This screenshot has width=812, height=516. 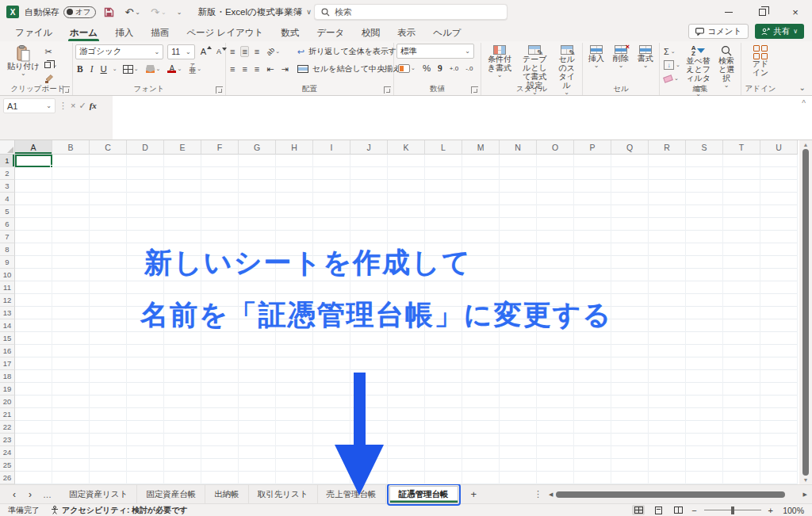 I want to click on scroll-up-icon: ▲, so click(x=806, y=144).